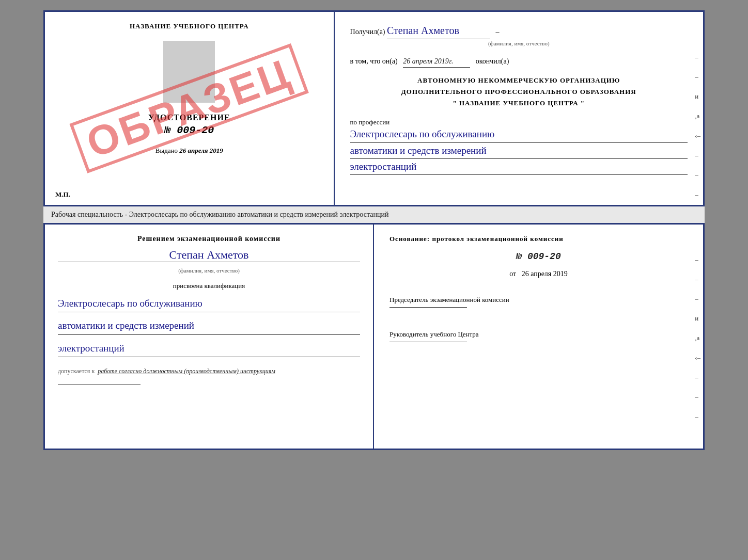 This screenshot has width=748, height=560. I want to click on side-marks-bottom: – – – и ,а ‹– – – –, so click(697, 338).